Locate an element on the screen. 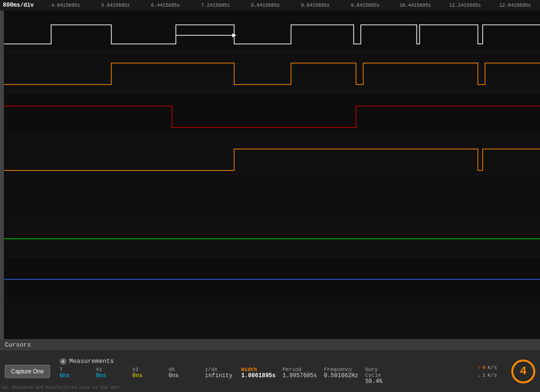 Image resolution: width=540 pixels, height=392 pixels. time-tick-6: 9.6415695s is located at coordinates (365, 6).